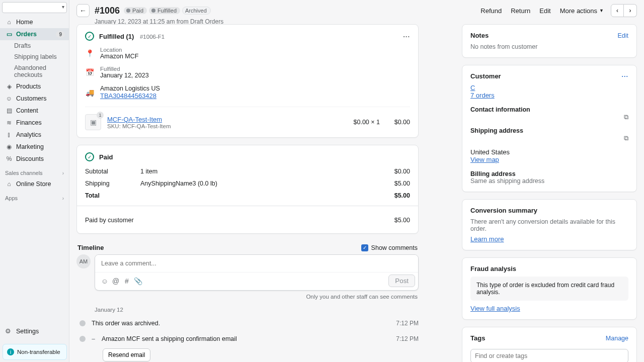 This screenshot has width=644, height=362. I want to click on fraud-card: Fraud analysis This type of order is exc…, so click(549, 289).